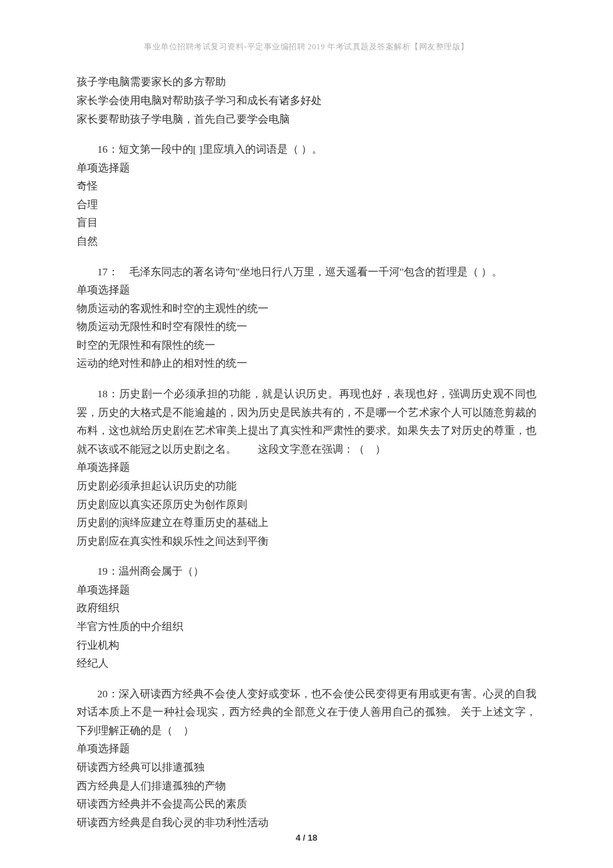  Describe the element at coordinates (306, 767) in the screenshot. I see `option: 研读西方经典可以排遣孤独` at that location.